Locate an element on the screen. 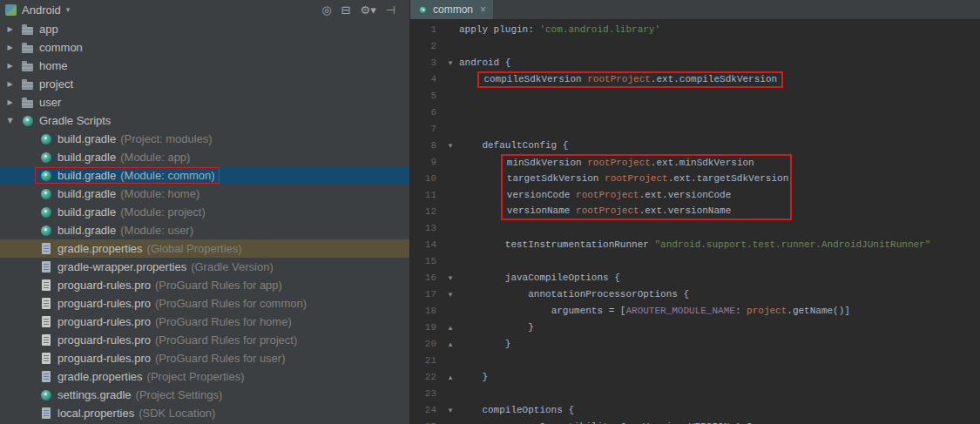  code-line-6: 6 is located at coordinates (695, 113).